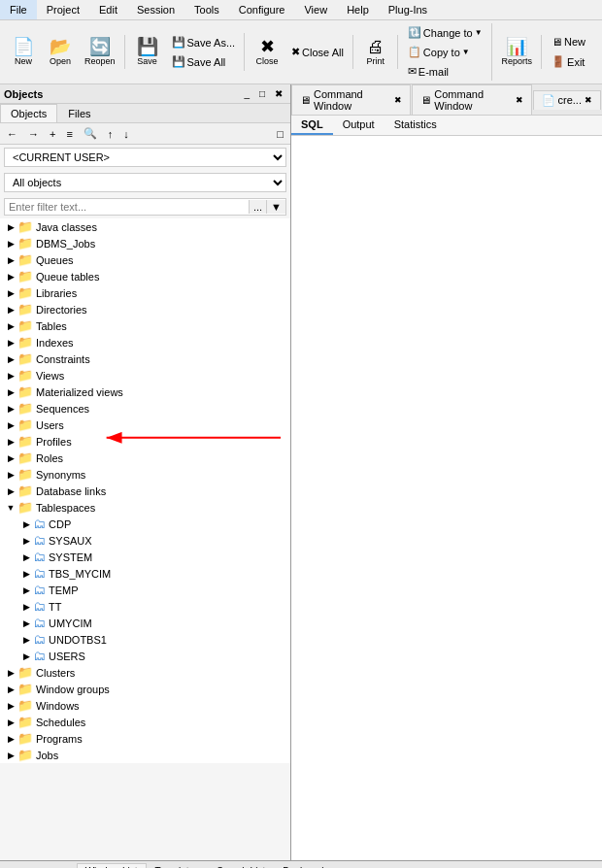 The width and height of the screenshot is (602, 868). I want to click on sub-tab-sql: SQL, so click(313, 125).